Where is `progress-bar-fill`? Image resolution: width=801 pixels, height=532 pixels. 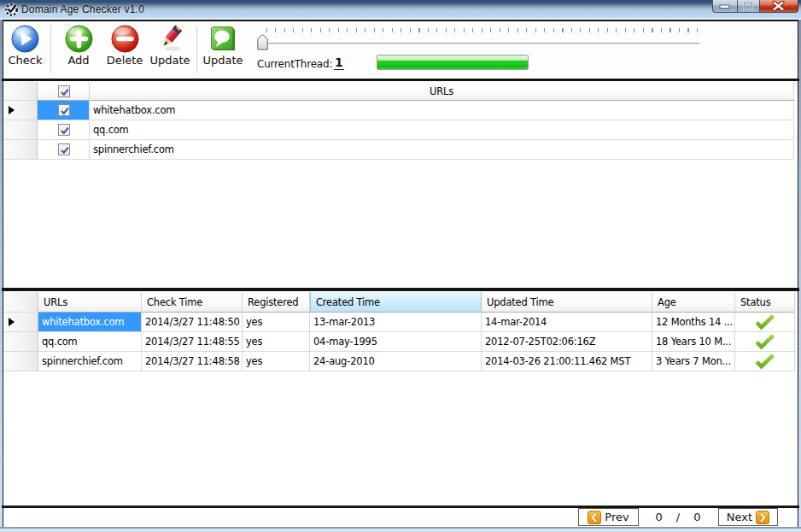 progress-bar-fill is located at coordinates (453, 62).